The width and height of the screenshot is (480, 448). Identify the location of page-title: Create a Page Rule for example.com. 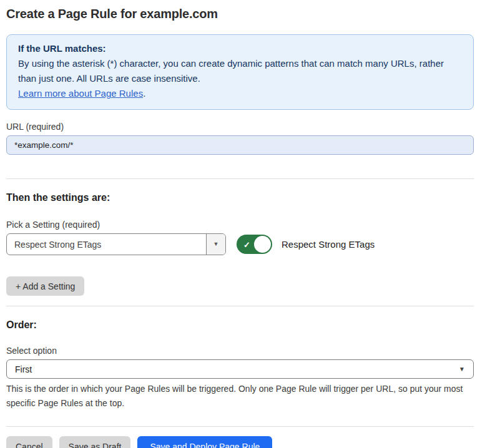
(240, 14).